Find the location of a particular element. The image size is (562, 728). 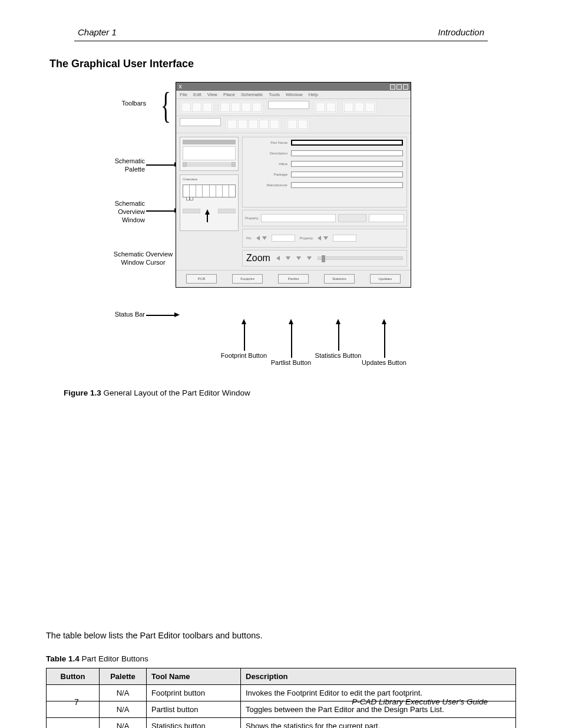

pin-dropdown-icon is located at coordinates (265, 238).